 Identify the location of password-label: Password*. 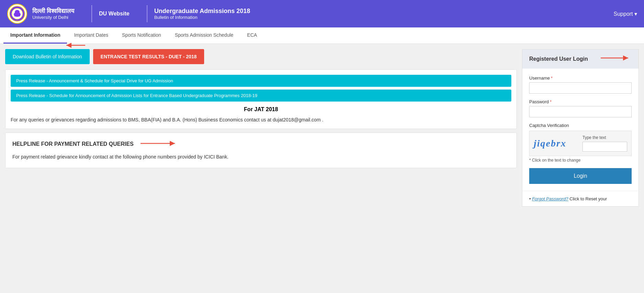
(580, 102).